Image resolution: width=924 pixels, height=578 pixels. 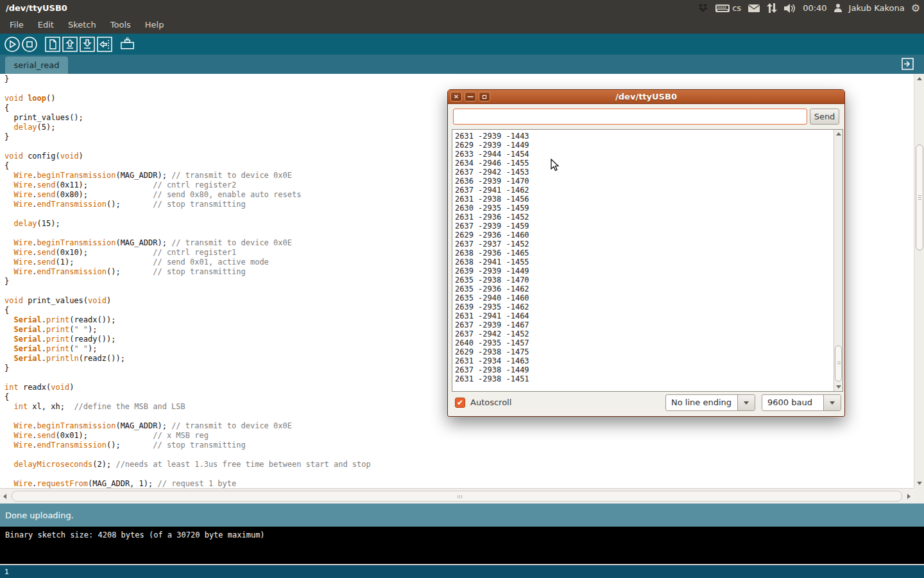 What do you see at coordinates (459, 446) in the screenshot?
I see `code-line: Wire.endTransmission(); // stop transmit…` at bounding box center [459, 446].